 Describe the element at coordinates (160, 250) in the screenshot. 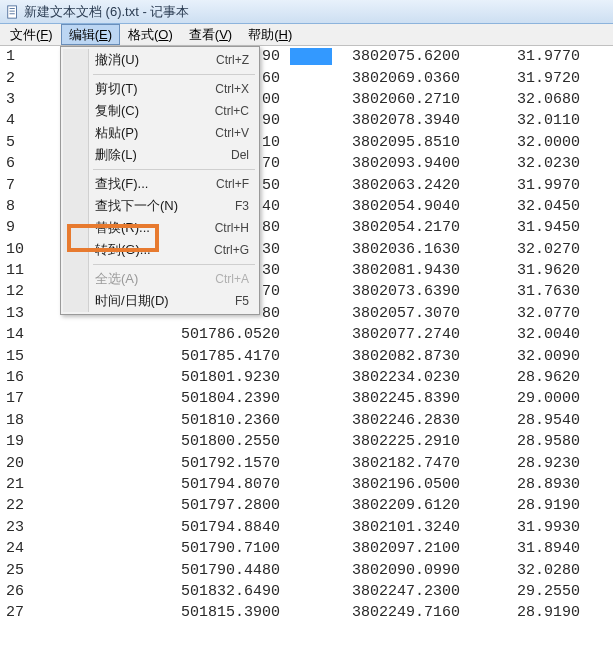

I see `edit-goto: 转到(G)... Ctrl+G` at that location.